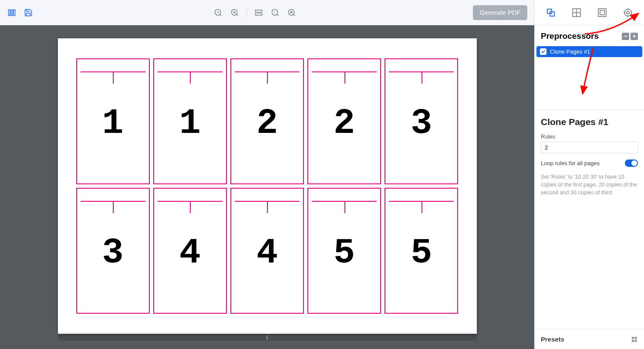 This screenshot has width=644, height=349. I want to click on page-indicator: 1, so click(267, 337).